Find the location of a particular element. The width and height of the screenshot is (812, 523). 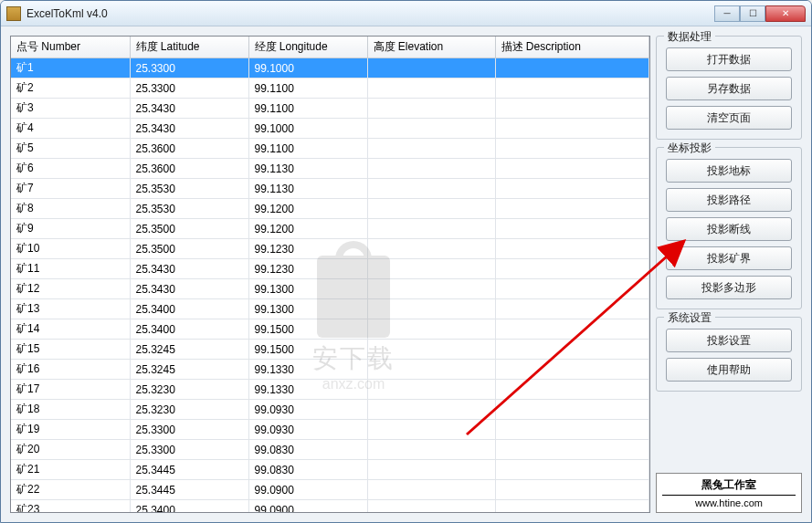

table-row: 矿1525.324599.1500 is located at coordinates (331, 350).